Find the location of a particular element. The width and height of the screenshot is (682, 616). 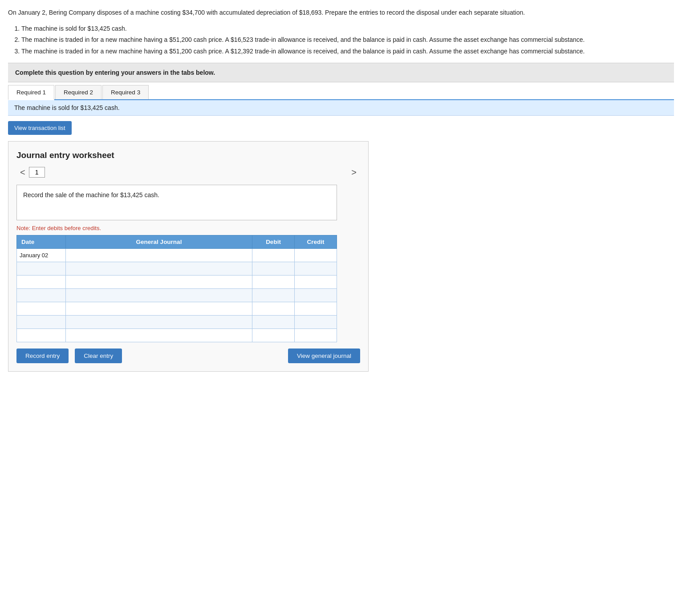

tab-required-3: Required 3 is located at coordinates (126, 92).